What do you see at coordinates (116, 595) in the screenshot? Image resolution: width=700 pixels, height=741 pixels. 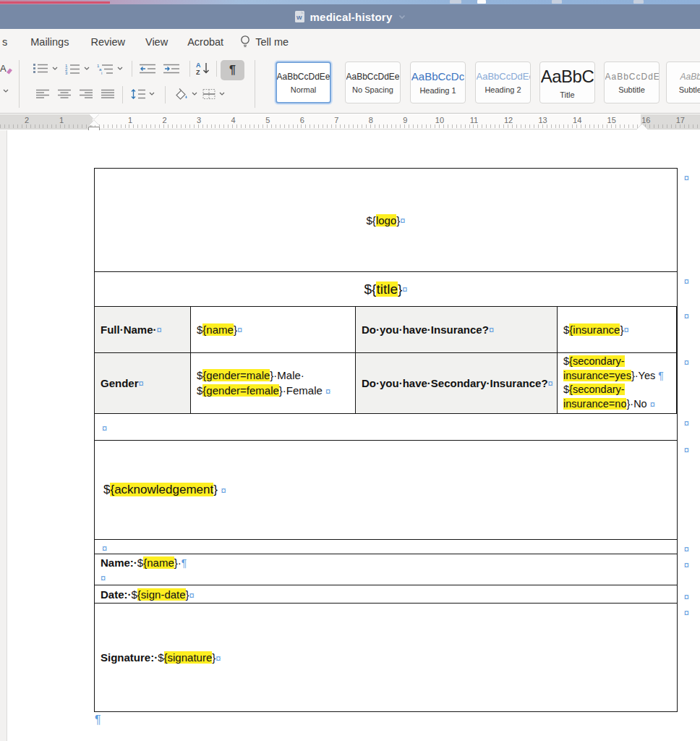 I see `date-line-label: Date:·` at bounding box center [116, 595].